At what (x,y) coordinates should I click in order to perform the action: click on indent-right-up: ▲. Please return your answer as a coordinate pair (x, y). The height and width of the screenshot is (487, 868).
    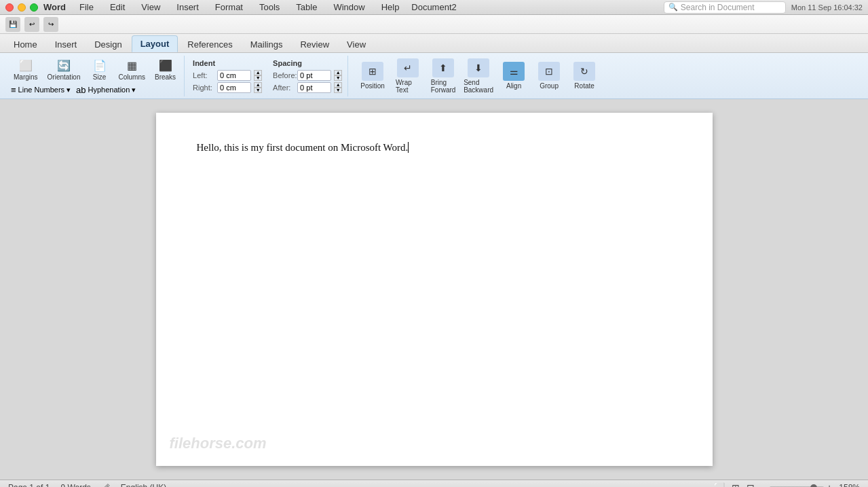
    Looking at the image, I should click on (258, 85).